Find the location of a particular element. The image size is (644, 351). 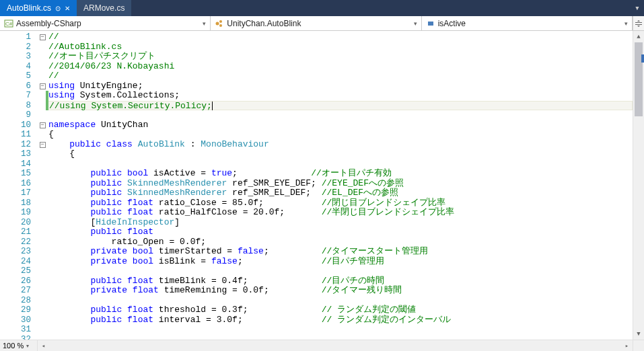

line-number: 19 is located at coordinates (15, 212).